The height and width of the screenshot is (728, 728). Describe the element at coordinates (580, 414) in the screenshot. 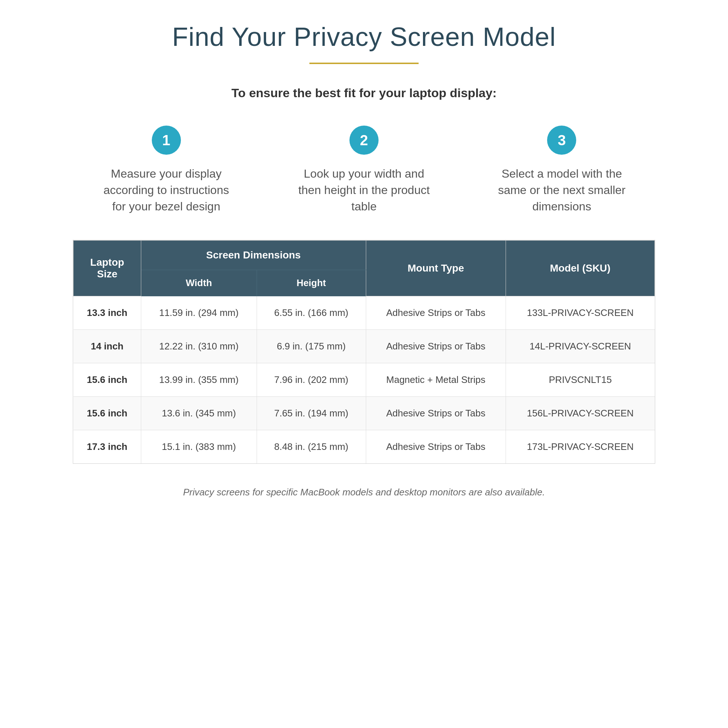

I see `cell-model: 156L-PRIVACY-SCREEN` at that location.